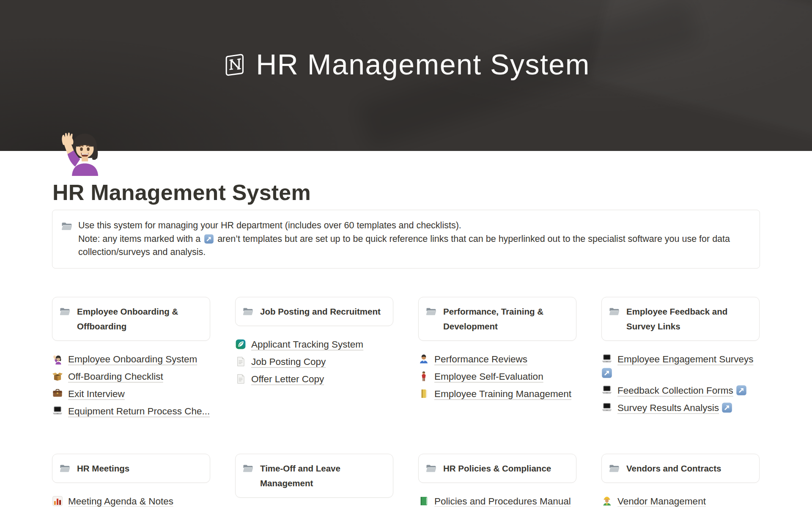 The height and width of the screenshot is (507, 812). I want to click on link-employee-self-evaluation: Employee Self-Evaluation, so click(497, 376).